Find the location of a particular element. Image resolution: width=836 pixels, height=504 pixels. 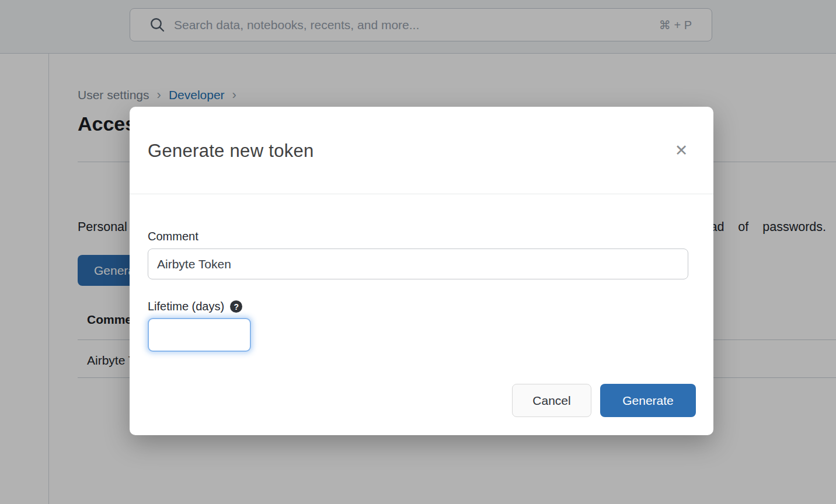

comment-input is located at coordinates (418, 264).